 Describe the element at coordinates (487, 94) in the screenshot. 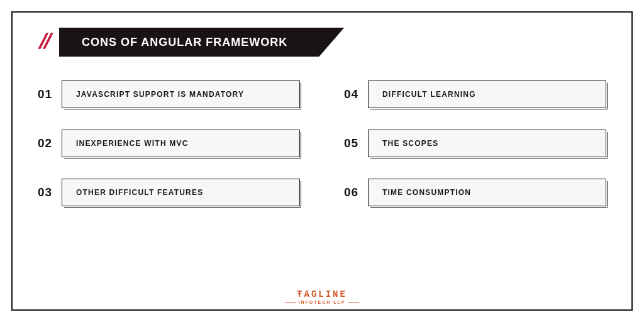

I see `item-box: DIFFICULT LEARNING` at that location.